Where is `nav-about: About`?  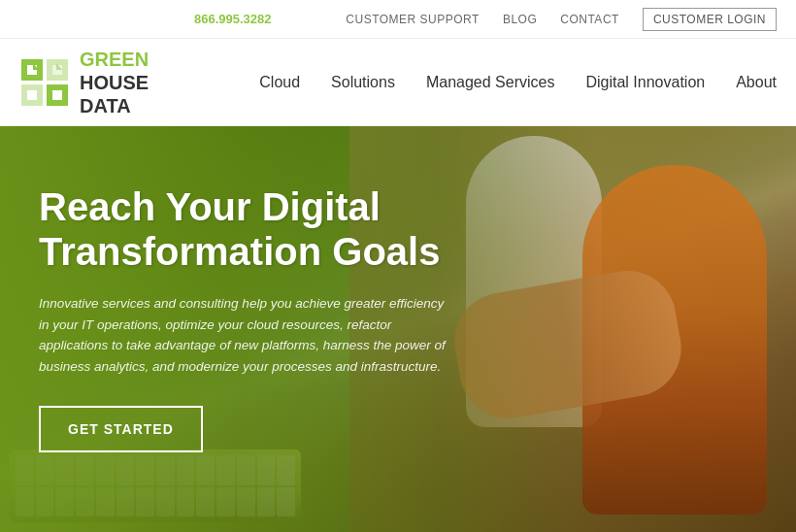 nav-about: About is located at coordinates (756, 82).